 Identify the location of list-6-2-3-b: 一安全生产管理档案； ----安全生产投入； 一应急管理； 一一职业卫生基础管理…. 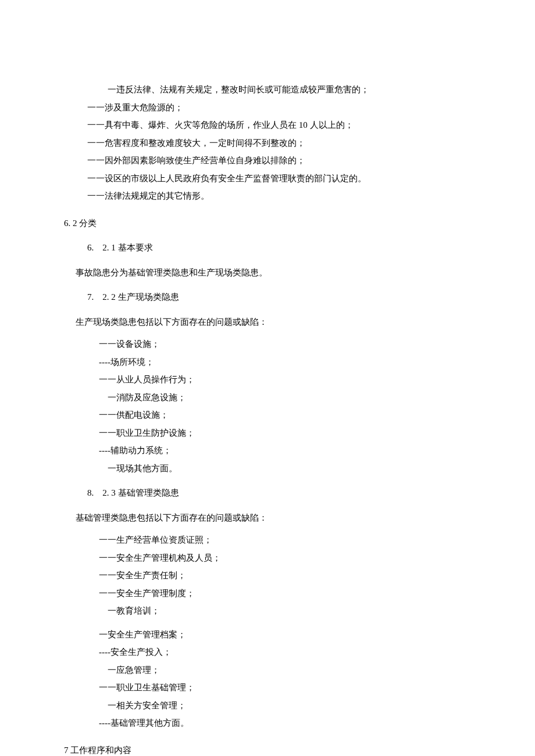
(268, 679).